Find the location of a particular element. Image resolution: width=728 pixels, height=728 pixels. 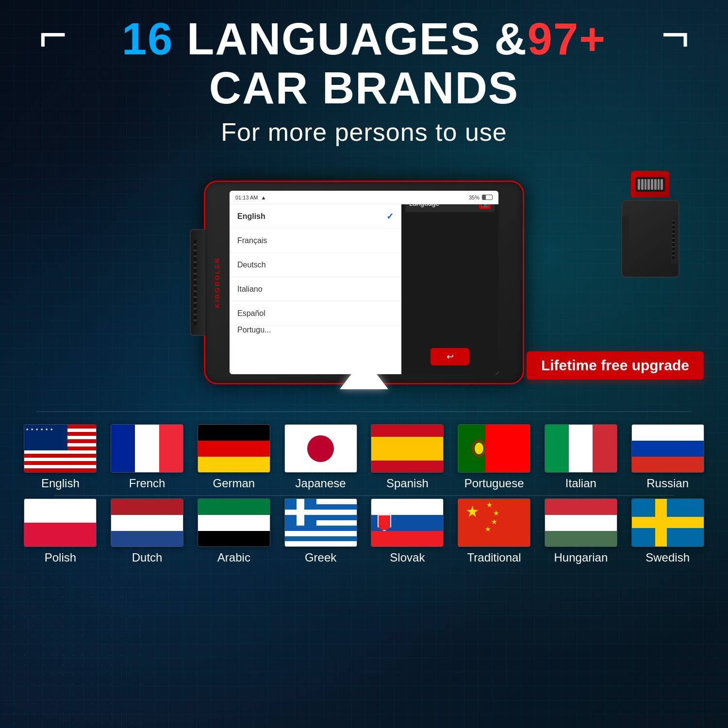

lang-item-italian: Italiano is located at coordinates (315, 289).